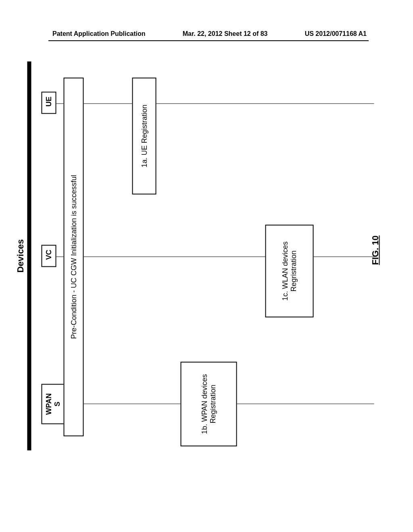 This screenshot has height=532, width=413. Describe the element at coordinates (209, 41) in the screenshot. I see `header-divider` at that location.